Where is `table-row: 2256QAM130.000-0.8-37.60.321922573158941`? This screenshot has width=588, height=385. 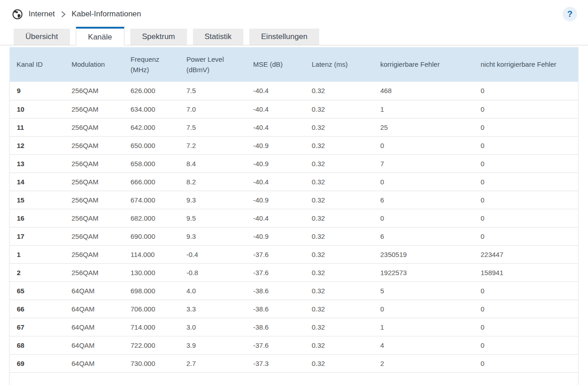
table-row: 2256QAM130.000-0.8-37.60.321922573158941 is located at coordinates (294, 272).